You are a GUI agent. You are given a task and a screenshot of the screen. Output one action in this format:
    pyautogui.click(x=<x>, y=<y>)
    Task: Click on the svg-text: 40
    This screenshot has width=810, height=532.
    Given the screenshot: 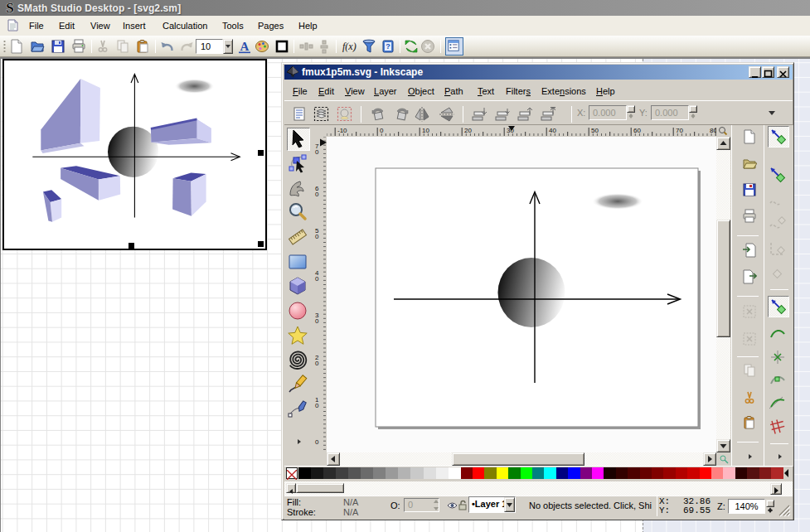 What is the action you would take?
    pyautogui.click(x=552, y=131)
    